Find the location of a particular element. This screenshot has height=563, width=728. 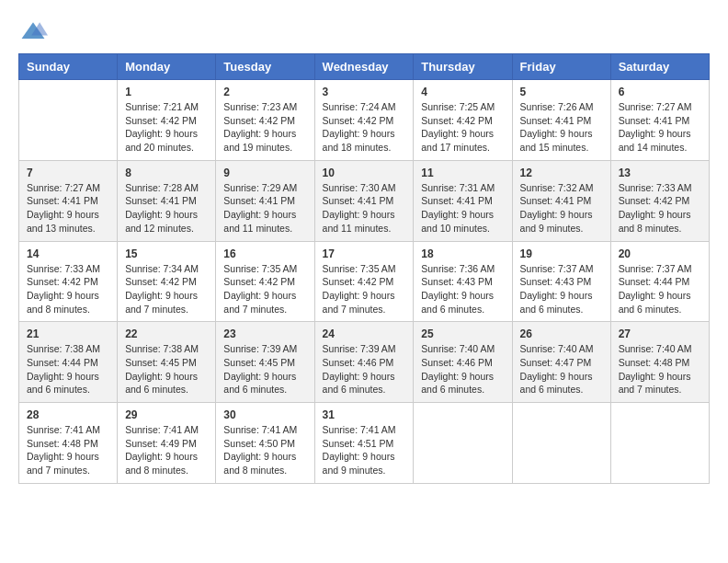

day-number: 24 is located at coordinates (364, 334).